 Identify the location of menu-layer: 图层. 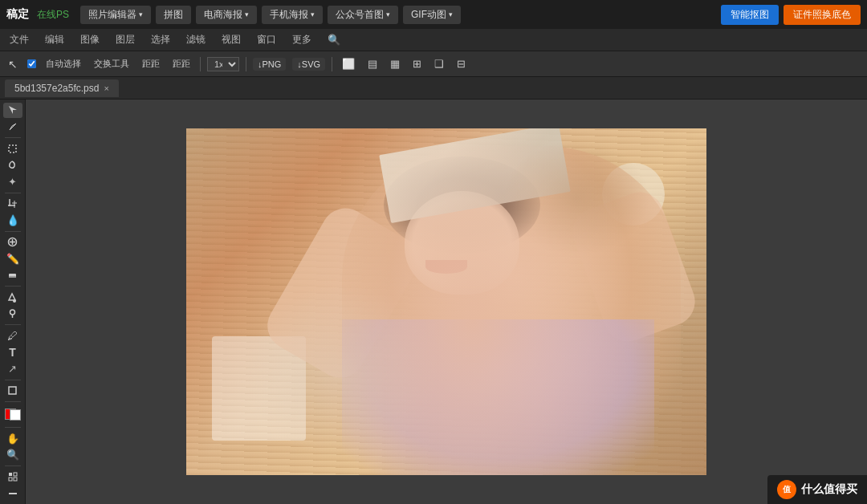
(125, 40).